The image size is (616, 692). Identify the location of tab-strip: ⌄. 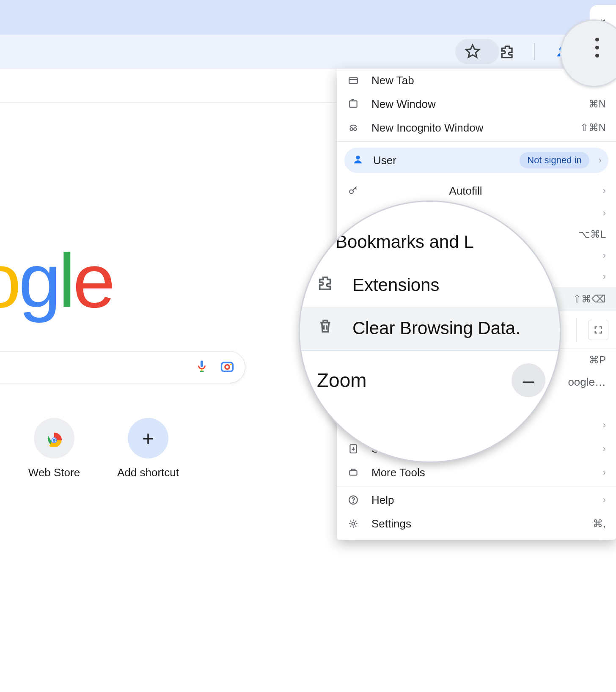
(308, 17).